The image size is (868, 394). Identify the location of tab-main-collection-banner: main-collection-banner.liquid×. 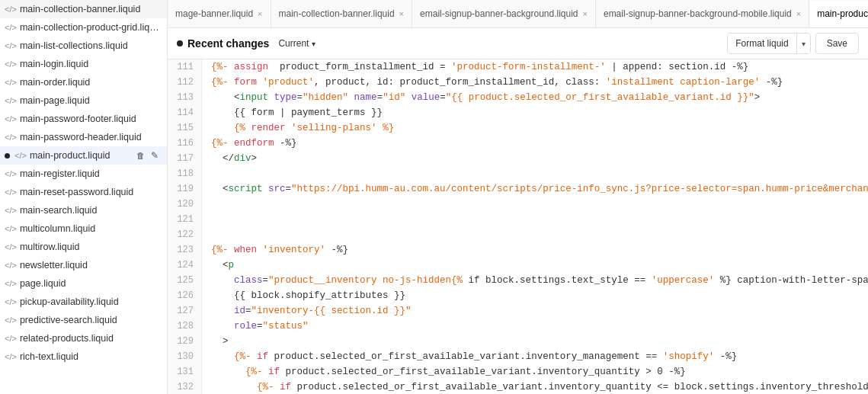
(342, 14).